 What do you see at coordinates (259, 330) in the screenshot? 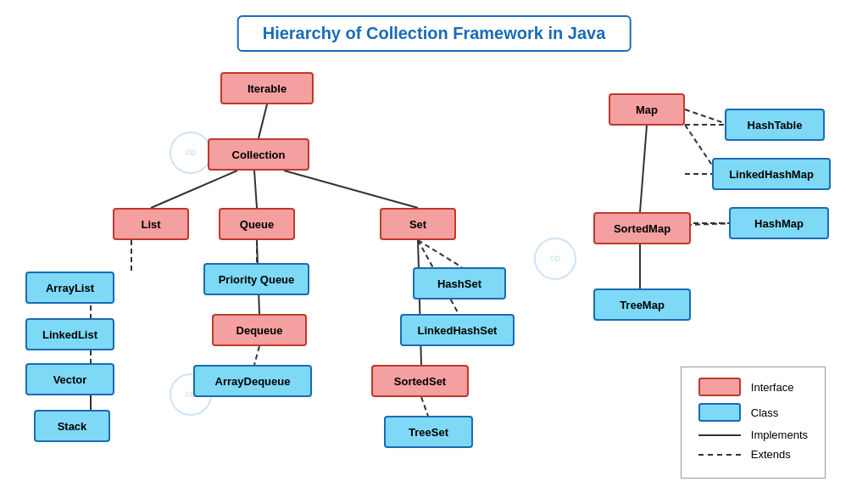
I see `node-dequeue: Dequeue` at bounding box center [259, 330].